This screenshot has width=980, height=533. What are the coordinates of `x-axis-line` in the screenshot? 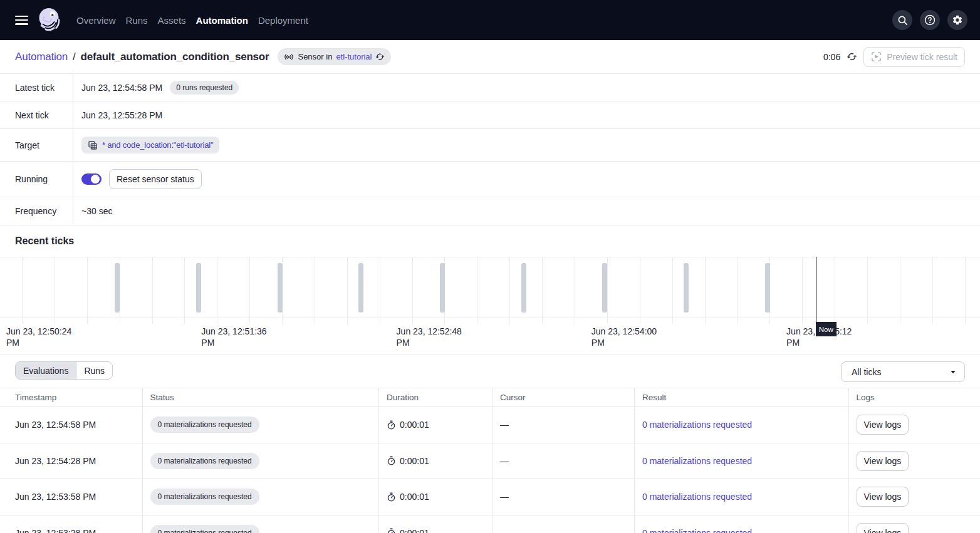 It's located at (490, 318).